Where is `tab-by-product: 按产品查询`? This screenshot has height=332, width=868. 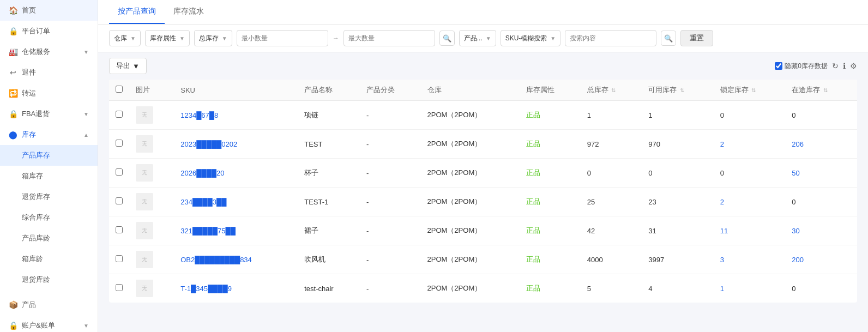 tab-by-product: 按产品查询 is located at coordinates (137, 12).